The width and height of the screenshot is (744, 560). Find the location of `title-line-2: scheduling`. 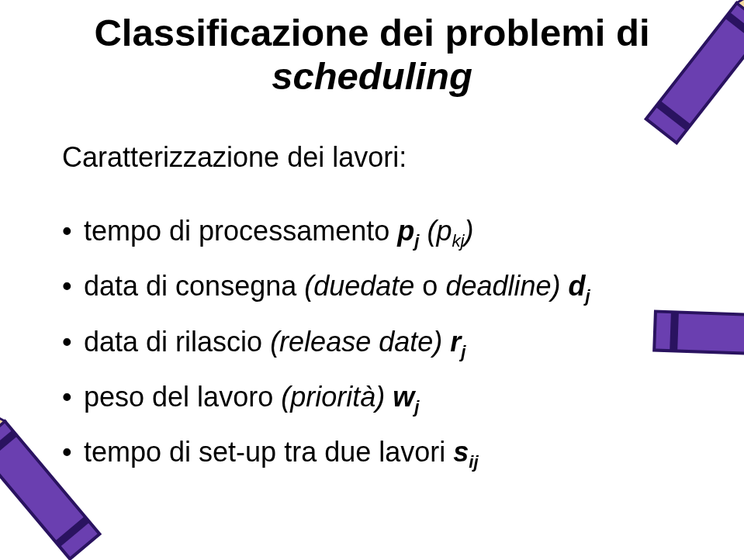

title-line-2: scheduling is located at coordinates (372, 76).